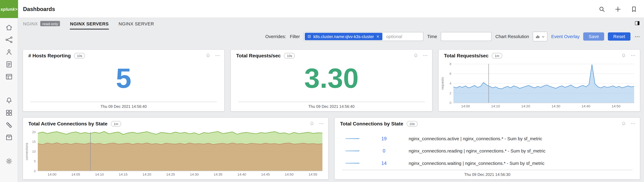  Describe the element at coordinates (313, 174) in the screenshot. I see `svg-text: 14:55` at that location.